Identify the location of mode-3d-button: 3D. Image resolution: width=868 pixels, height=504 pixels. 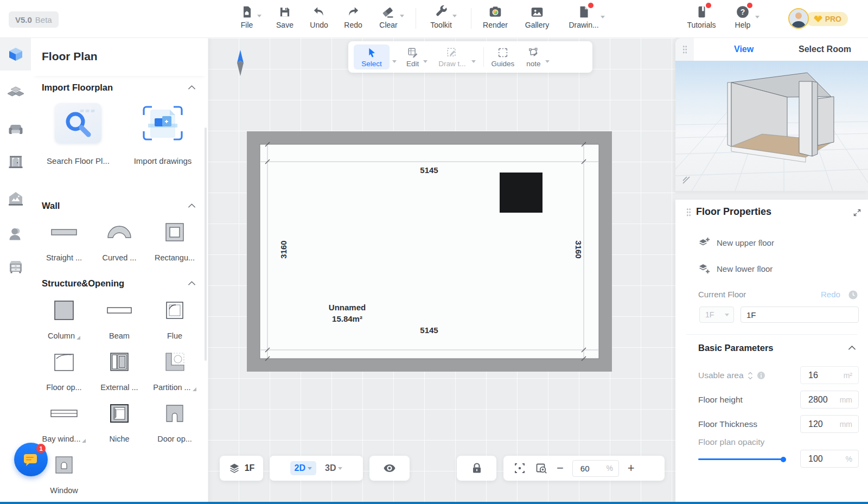
(334, 468).